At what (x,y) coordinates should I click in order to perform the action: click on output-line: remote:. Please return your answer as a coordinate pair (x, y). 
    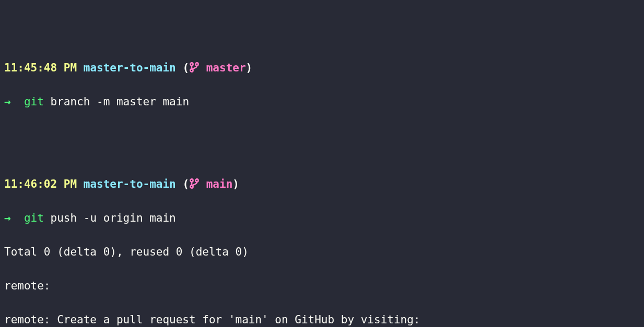
    Looking at the image, I should click on (322, 286).